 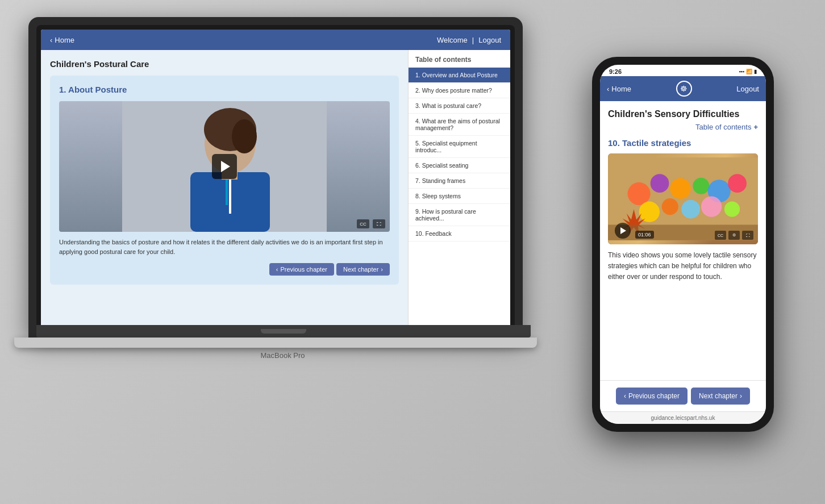 What do you see at coordinates (622, 89) in the screenshot?
I see `phone-home-label: Home` at bounding box center [622, 89].